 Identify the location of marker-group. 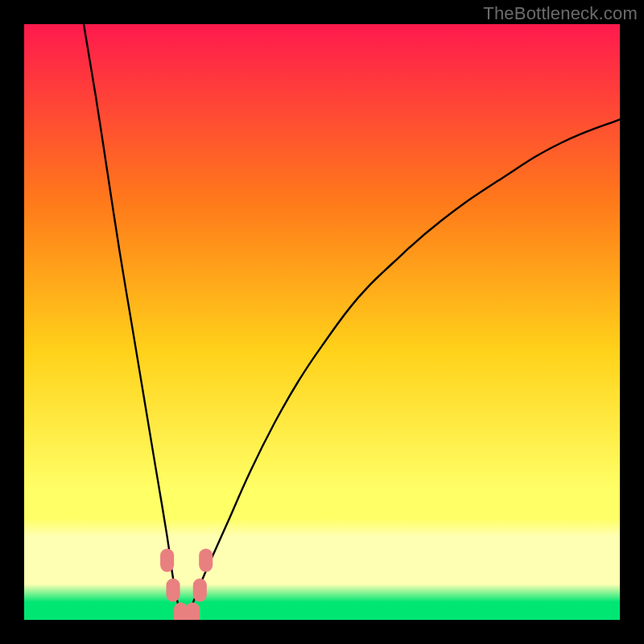
(187, 584).